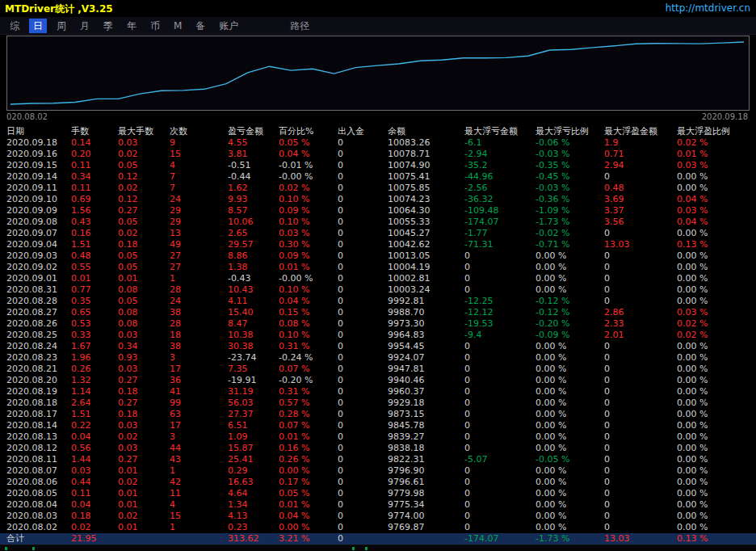 This screenshot has width=756, height=551. Describe the element at coordinates (378, 539) in the screenshot. I see `table-total-row: 合计21.95313.623.21 %0-174.07-1.73 %13.030…` at that location.